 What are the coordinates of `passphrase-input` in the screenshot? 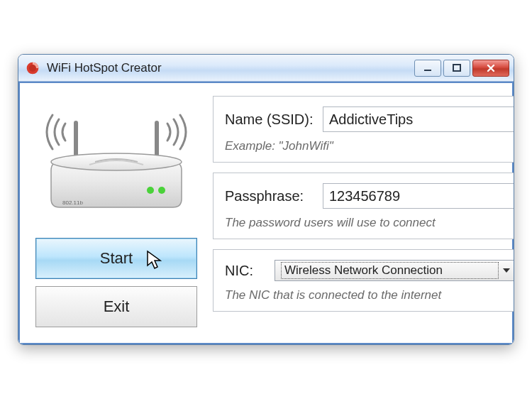 It's located at (419, 196).